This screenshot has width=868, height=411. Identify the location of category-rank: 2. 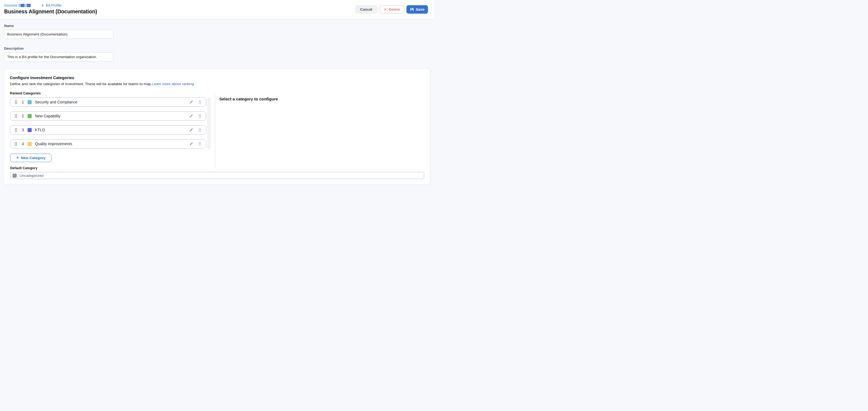
(23, 116).